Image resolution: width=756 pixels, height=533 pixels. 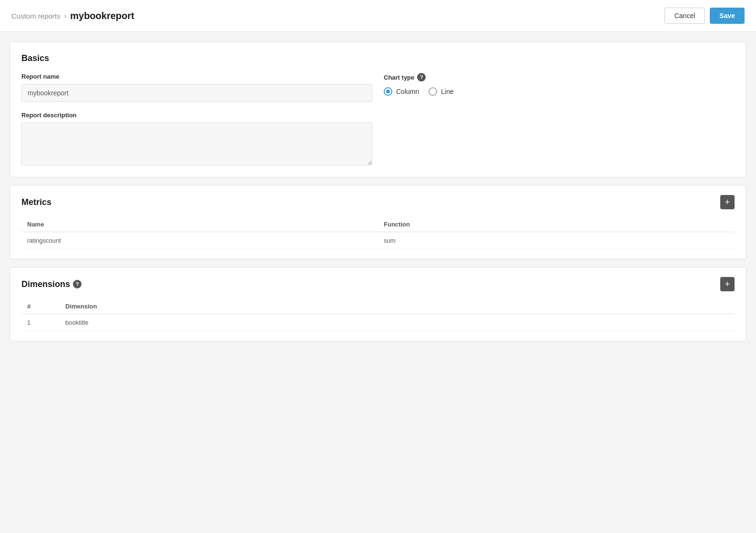 I want to click on dimensions-header: Dimensions ? +, so click(x=378, y=284).